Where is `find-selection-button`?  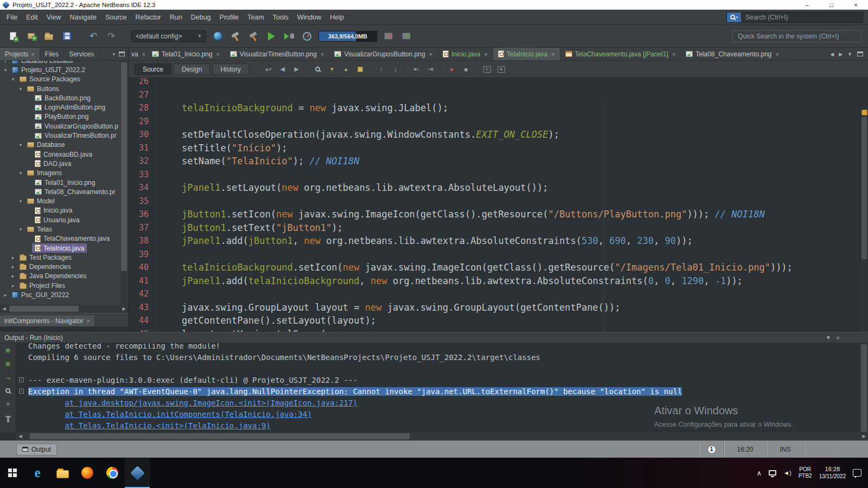
find-selection-button is located at coordinates (318, 69).